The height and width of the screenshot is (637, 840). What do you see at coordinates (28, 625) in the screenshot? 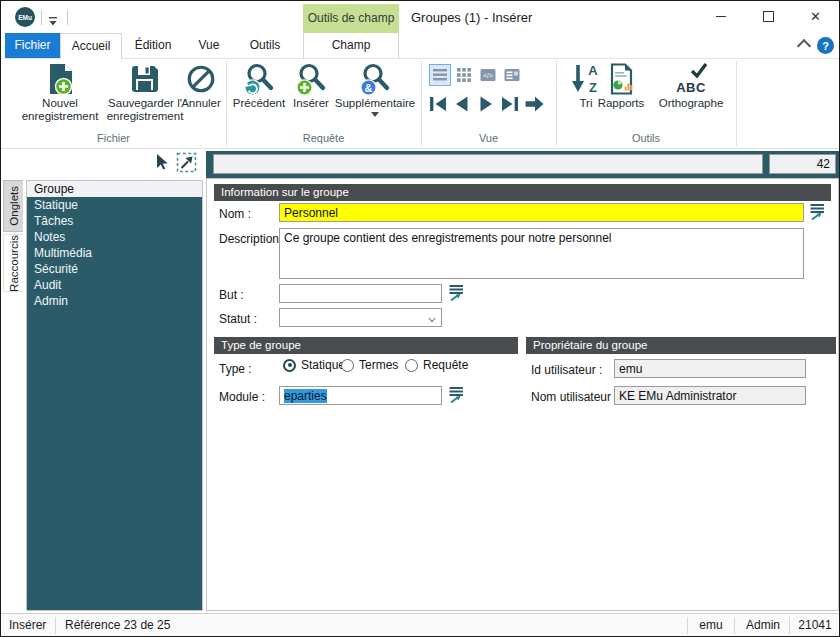
I see `status-mode: Insérer` at bounding box center [28, 625].